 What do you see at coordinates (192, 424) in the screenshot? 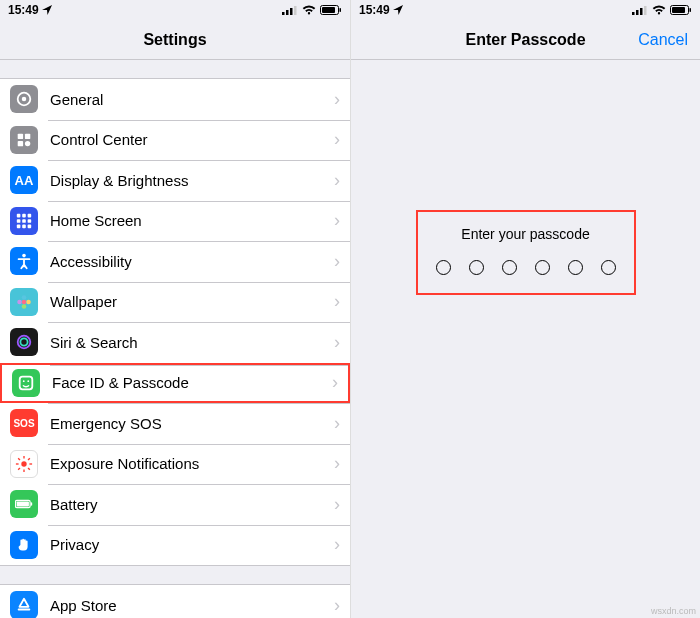
I see `row-label: Emergency SOS` at bounding box center [192, 424].